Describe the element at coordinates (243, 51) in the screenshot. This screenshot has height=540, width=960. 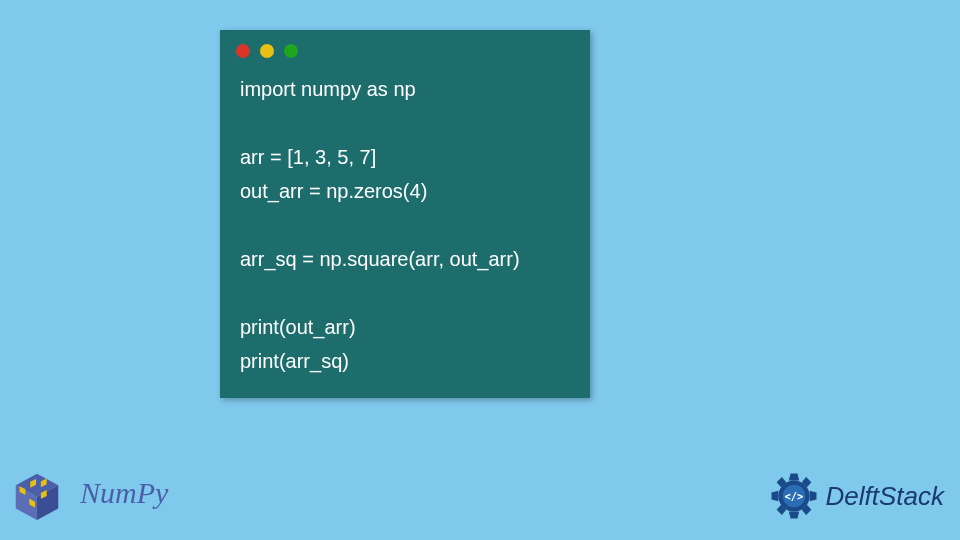
I see `close-dot-icon` at that location.